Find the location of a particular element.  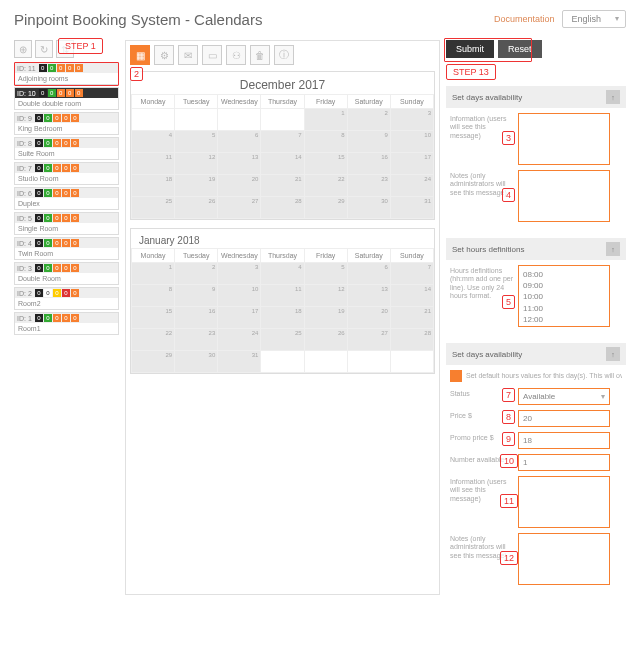

room-header: ID: 900000 is located at coordinates (66, 118).